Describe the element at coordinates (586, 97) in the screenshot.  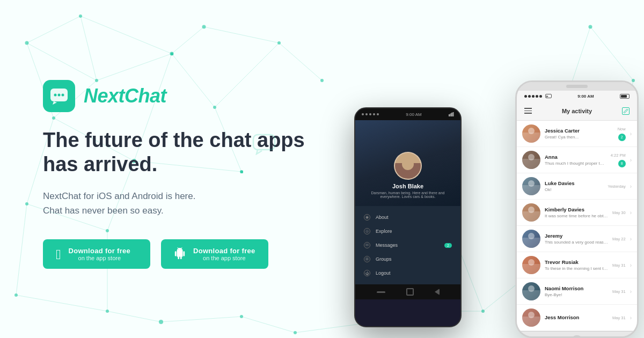
I see `iphone-time: 9:00 AM` at that location.